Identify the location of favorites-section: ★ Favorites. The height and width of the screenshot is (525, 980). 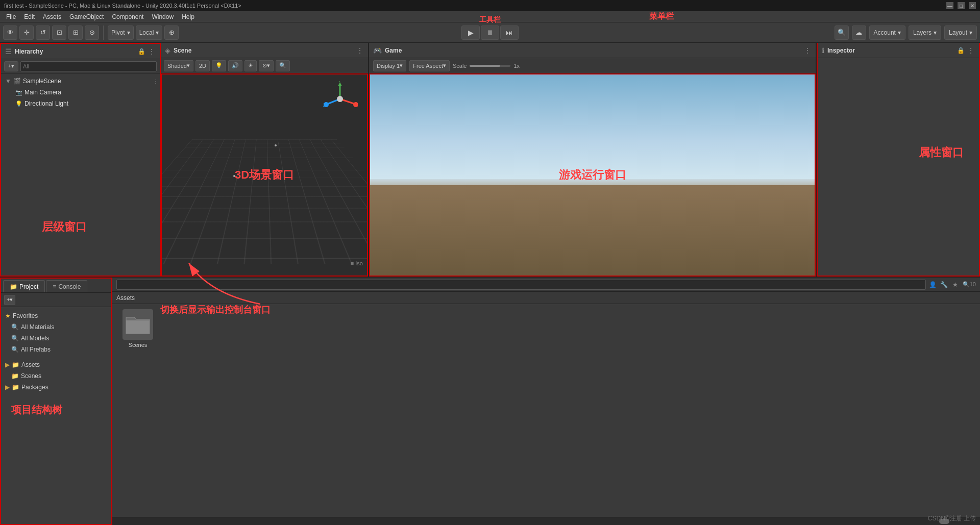
(56, 316).